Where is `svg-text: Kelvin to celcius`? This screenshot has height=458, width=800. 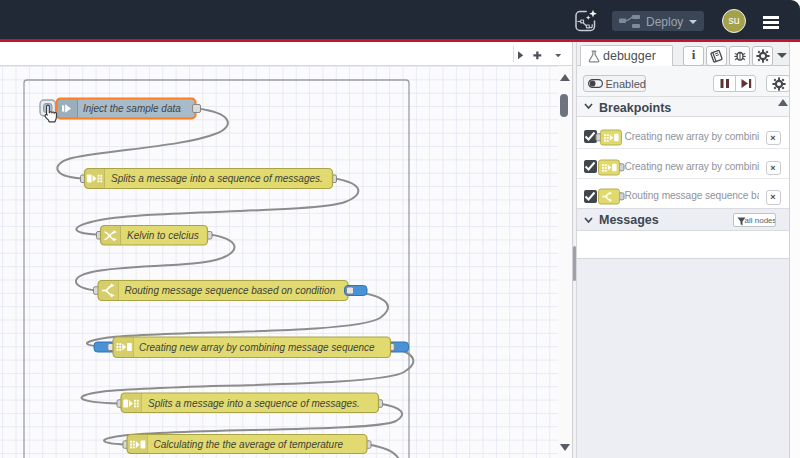
svg-text: Kelvin to celcius is located at coordinates (163, 236).